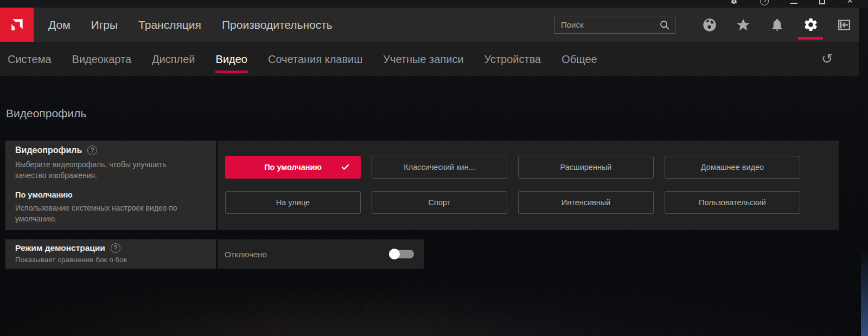 The height and width of the screenshot is (336, 868). Describe the element at coordinates (586, 167) in the screenshot. I see `profile-option-enhanced: Расширенный` at that location.